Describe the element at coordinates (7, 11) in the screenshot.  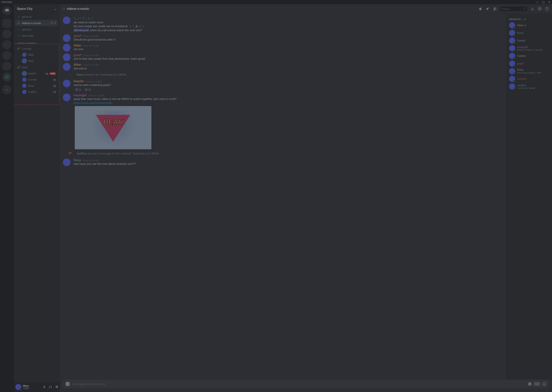
I see `home-button` at that location.